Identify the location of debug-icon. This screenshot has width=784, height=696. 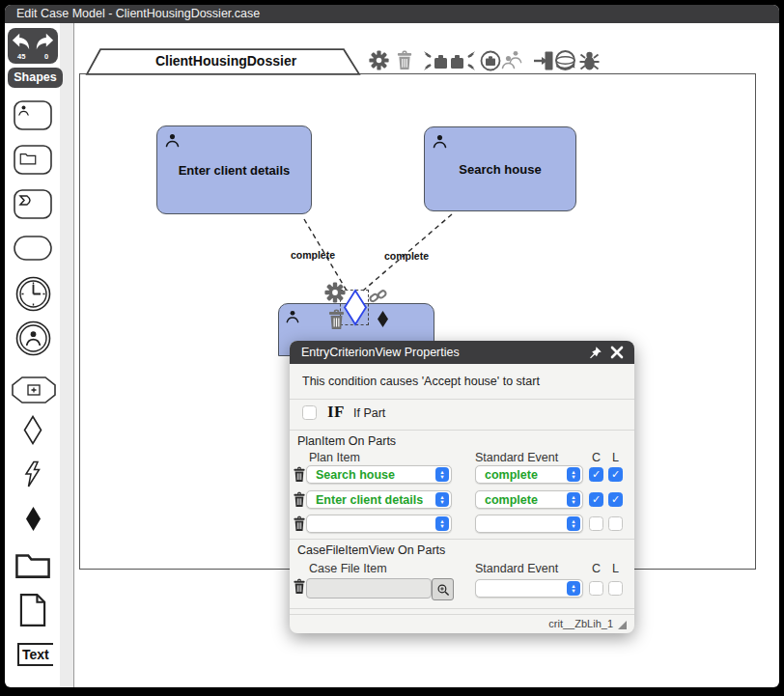
(589, 61).